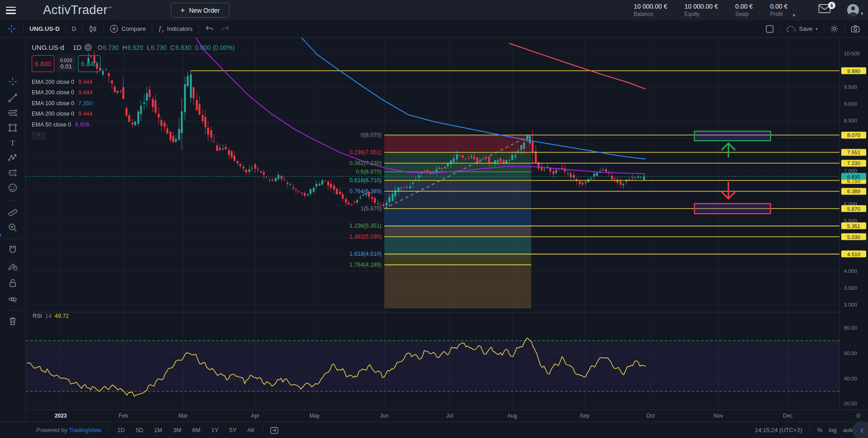 This screenshot has width=868, height=438. Describe the element at coordinates (39, 136) in the screenshot. I see `collapse-legend-button: ⌃` at that location.